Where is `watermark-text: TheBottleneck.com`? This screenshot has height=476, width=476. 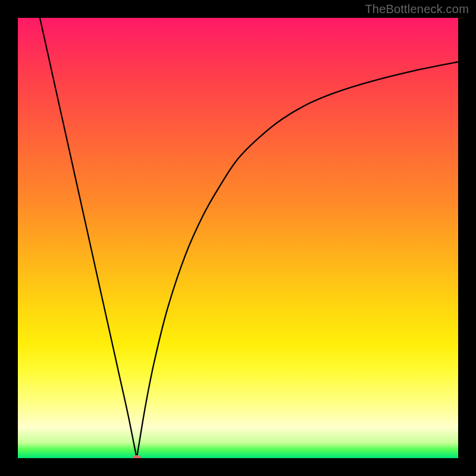 watermark-text: TheBottleneck.com is located at coordinates (416, 10).